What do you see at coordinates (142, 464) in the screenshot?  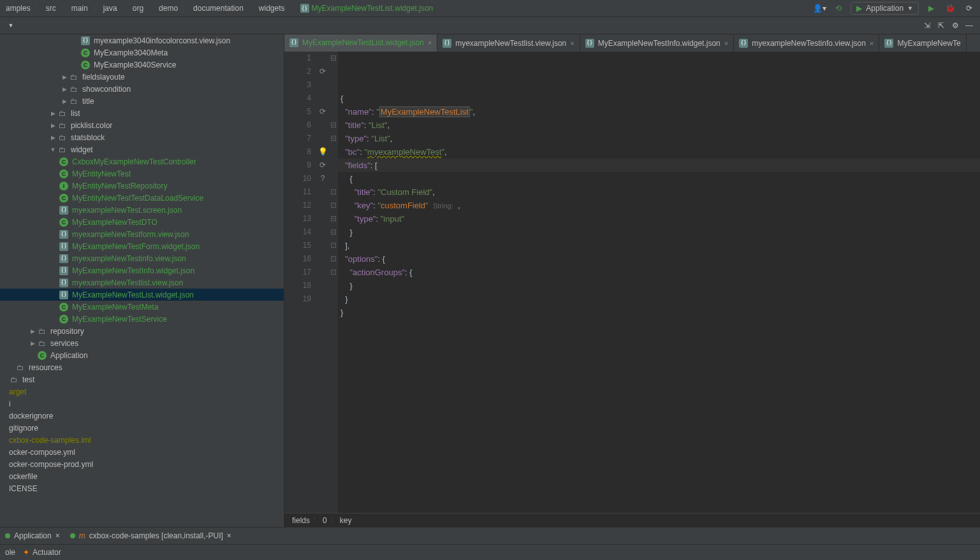 I see `tree-item: ocker-compose-prod.yml` at bounding box center [142, 464].